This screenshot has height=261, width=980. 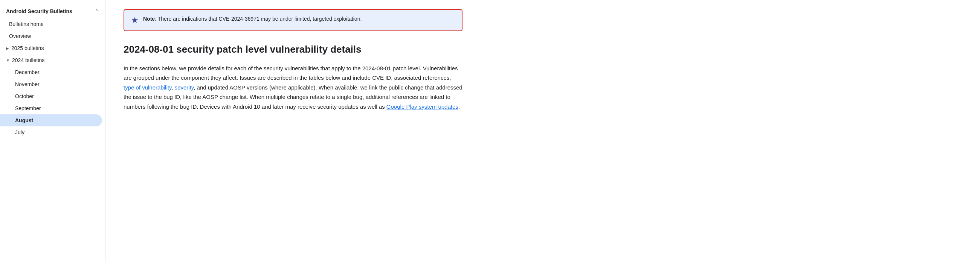 What do you see at coordinates (135, 21) in the screenshot?
I see `star-icon: ★` at bounding box center [135, 21].